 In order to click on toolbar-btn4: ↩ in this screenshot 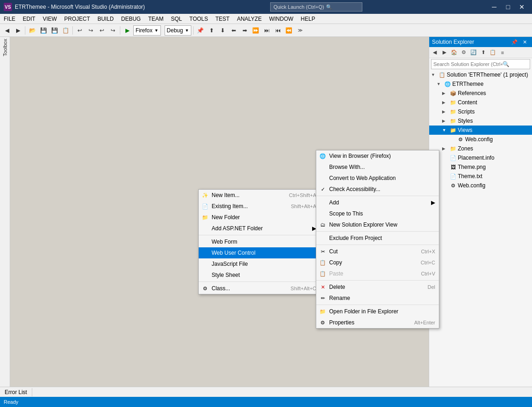, I will do `click(102, 30)`.